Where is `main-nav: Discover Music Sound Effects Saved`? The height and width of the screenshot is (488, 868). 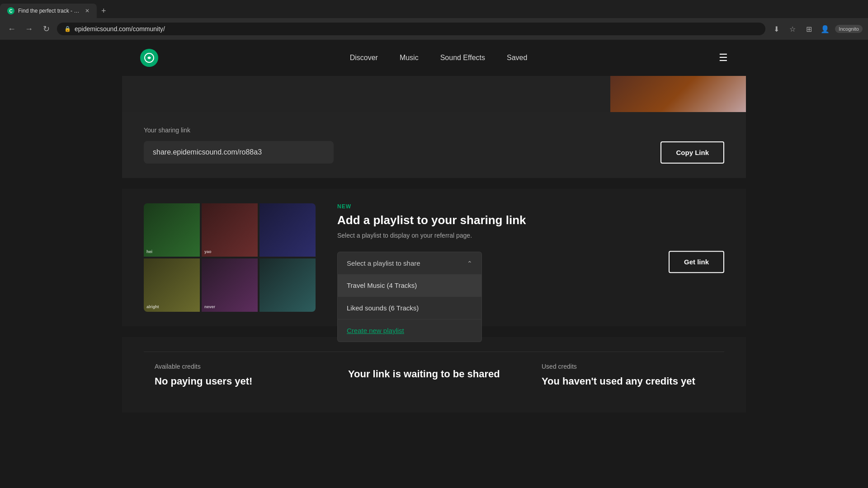
main-nav: Discover Music Sound Effects Saved is located at coordinates (439, 58).